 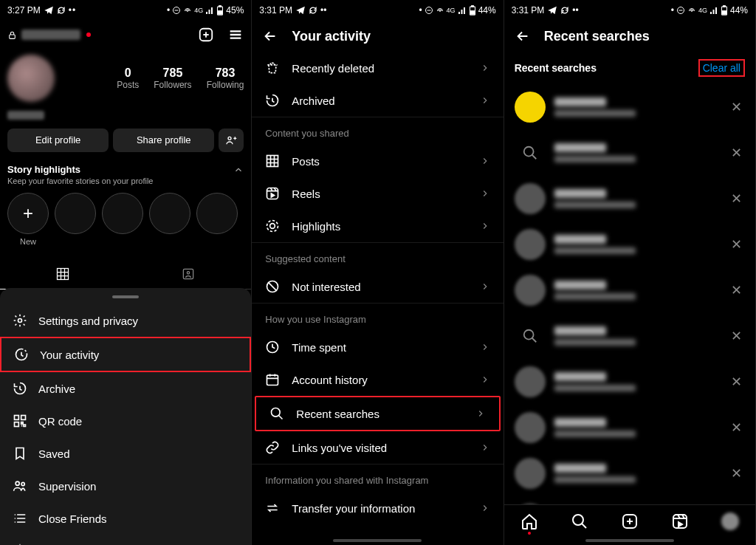 What do you see at coordinates (377, 380) in the screenshot?
I see `activity-item-calendar: Account history` at bounding box center [377, 380].